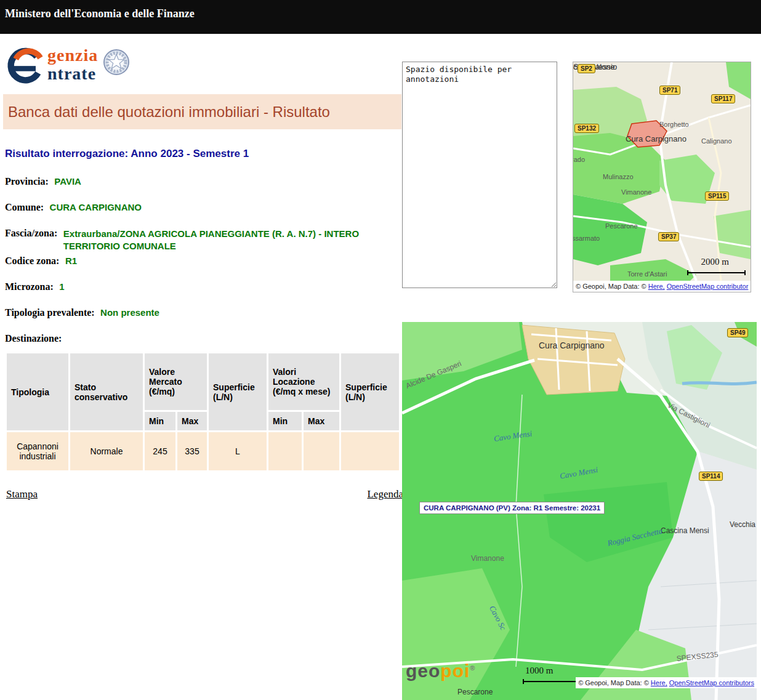  I want to click on cell-stato: Normale, so click(107, 451).